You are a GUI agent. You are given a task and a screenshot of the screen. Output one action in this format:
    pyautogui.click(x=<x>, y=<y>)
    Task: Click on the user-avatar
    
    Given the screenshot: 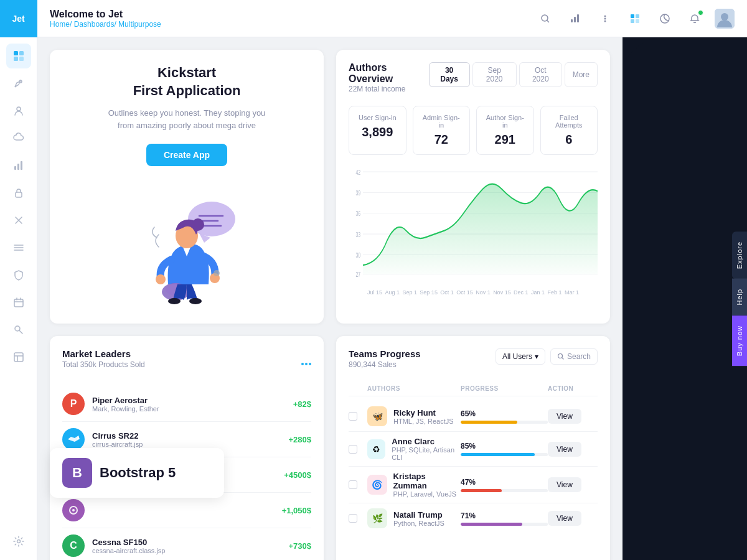 What is the action you would take?
    pyautogui.click(x=725, y=19)
    